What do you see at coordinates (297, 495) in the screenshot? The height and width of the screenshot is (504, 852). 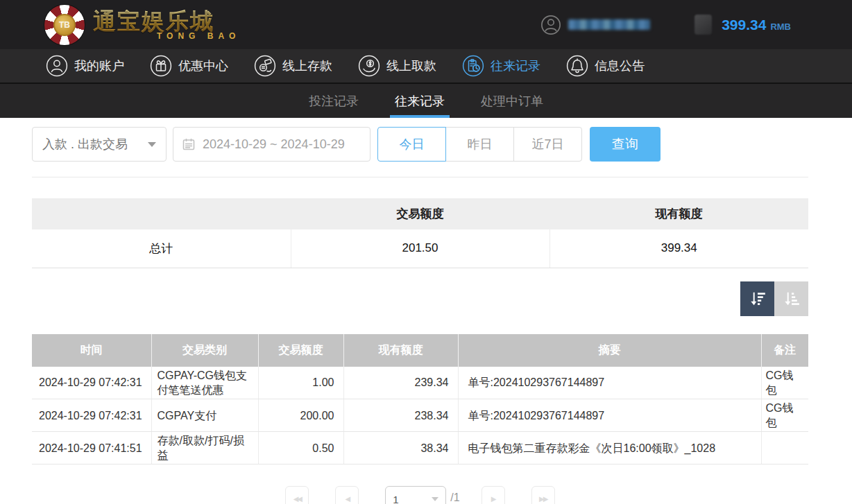 I see `first-page-button: ◀◀` at bounding box center [297, 495].